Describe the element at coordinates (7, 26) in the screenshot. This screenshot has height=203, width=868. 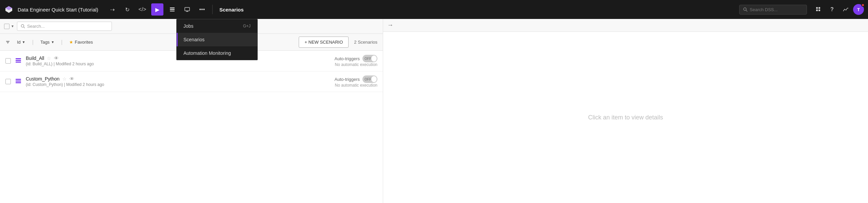
I see `select-all-checkbox` at that location.